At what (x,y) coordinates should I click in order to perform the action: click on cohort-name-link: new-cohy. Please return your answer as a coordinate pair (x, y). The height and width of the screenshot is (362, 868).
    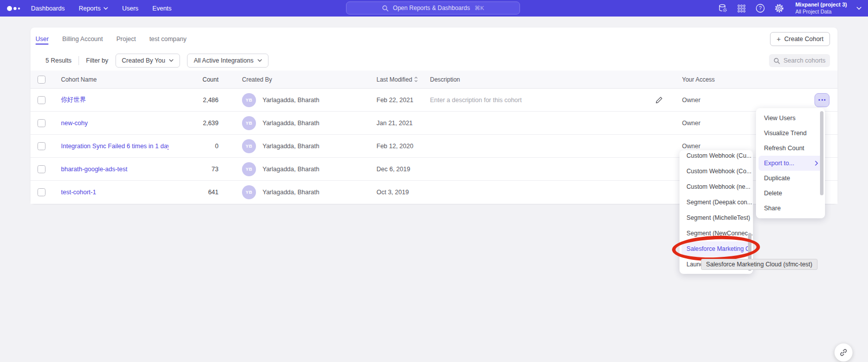
    Looking at the image, I should click on (74, 123).